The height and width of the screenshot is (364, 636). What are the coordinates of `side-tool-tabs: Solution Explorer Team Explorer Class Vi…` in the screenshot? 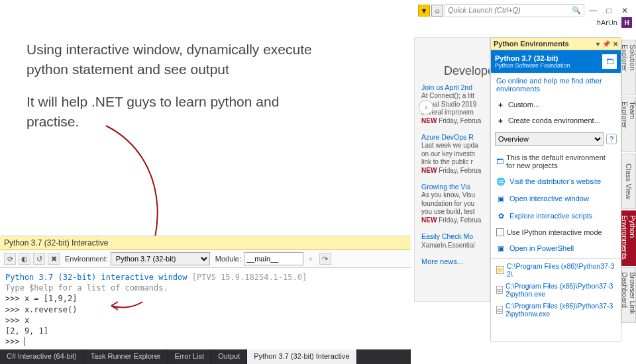 It's located at (629, 182).